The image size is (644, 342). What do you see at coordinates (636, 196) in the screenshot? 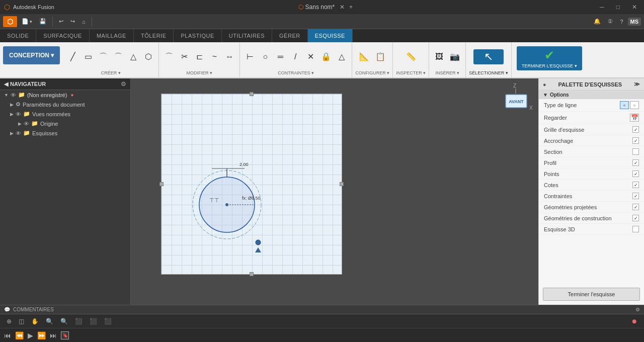
I see `contraintes-checkbox` at bounding box center [636, 196].